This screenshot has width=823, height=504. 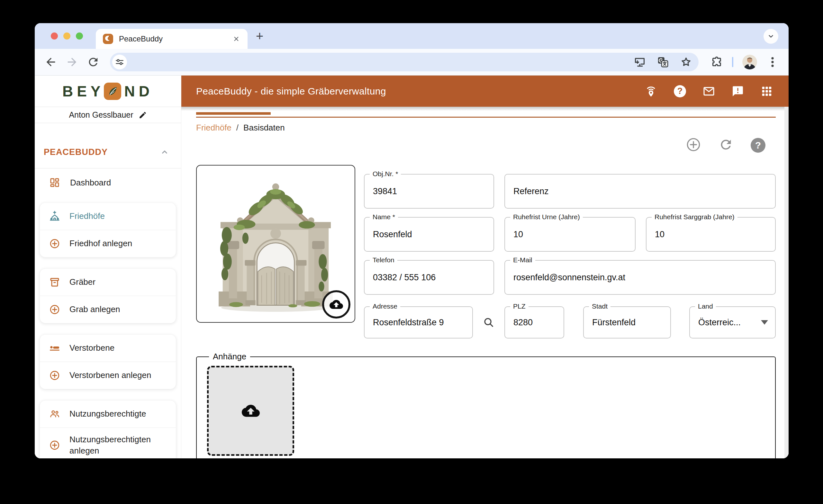 What do you see at coordinates (419, 322) in the screenshot?
I see `field-adresse: Adresse Rosenfeldstraße 9` at bounding box center [419, 322].